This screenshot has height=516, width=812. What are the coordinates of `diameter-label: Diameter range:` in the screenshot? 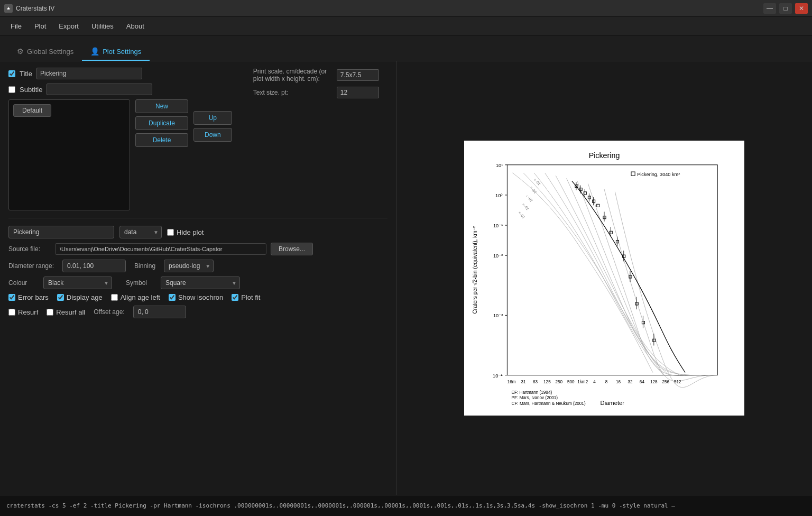 It's located at (31, 266).